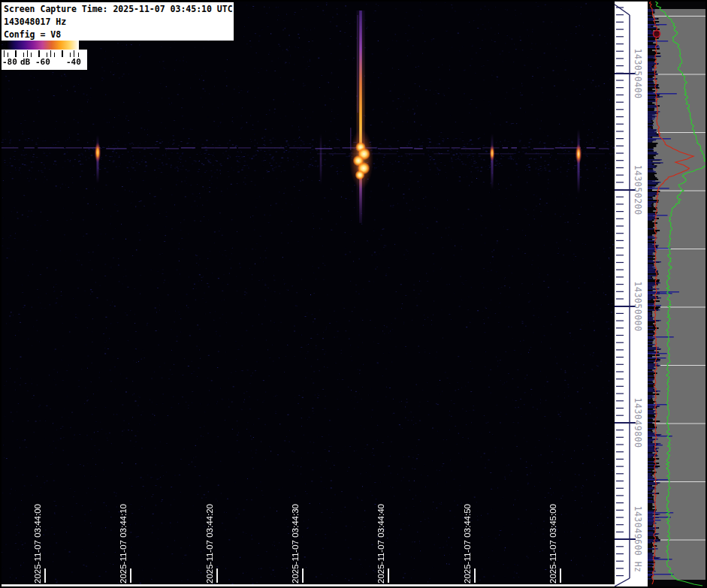 The height and width of the screenshot is (588, 707). I want to click on scale-label-2: -60, so click(43, 62).